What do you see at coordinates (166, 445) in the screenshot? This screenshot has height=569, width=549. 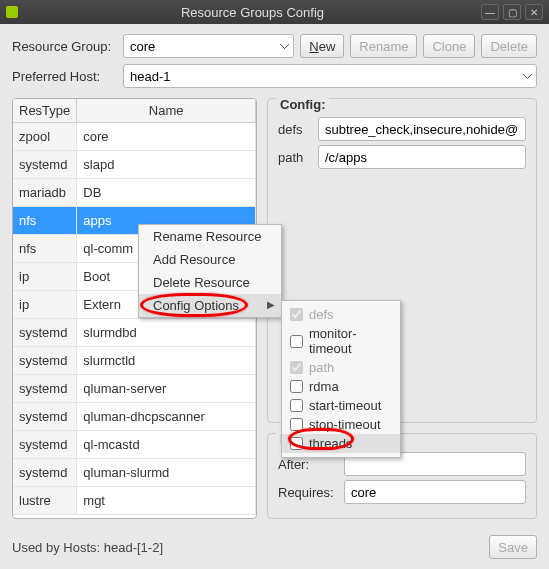 I see `cell-name: ql-mcastd` at bounding box center [166, 445].